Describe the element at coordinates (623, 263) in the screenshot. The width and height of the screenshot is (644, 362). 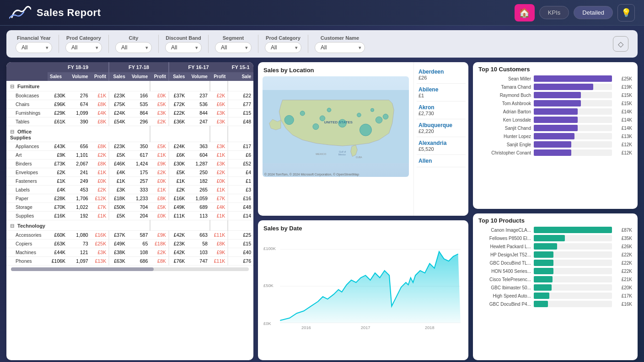
I see `product-value: £22K` at that location.